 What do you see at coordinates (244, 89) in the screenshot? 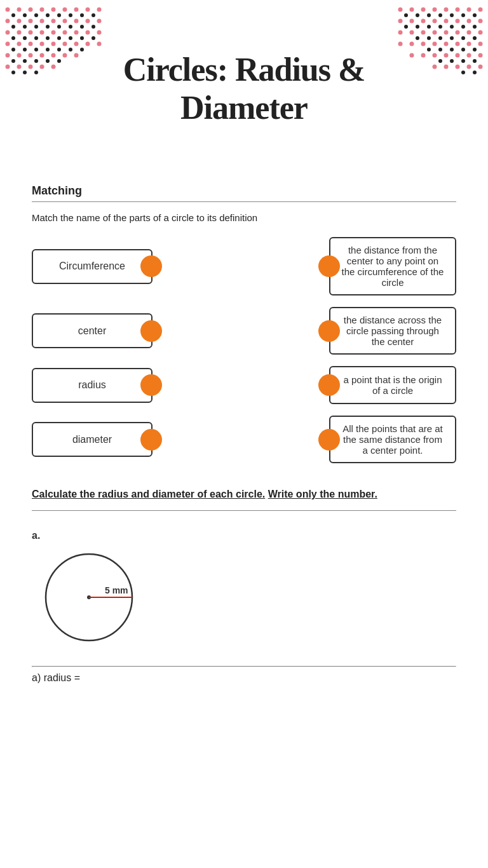
I see `page-title: Circles: Radius & Diameter` at bounding box center [244, 89].